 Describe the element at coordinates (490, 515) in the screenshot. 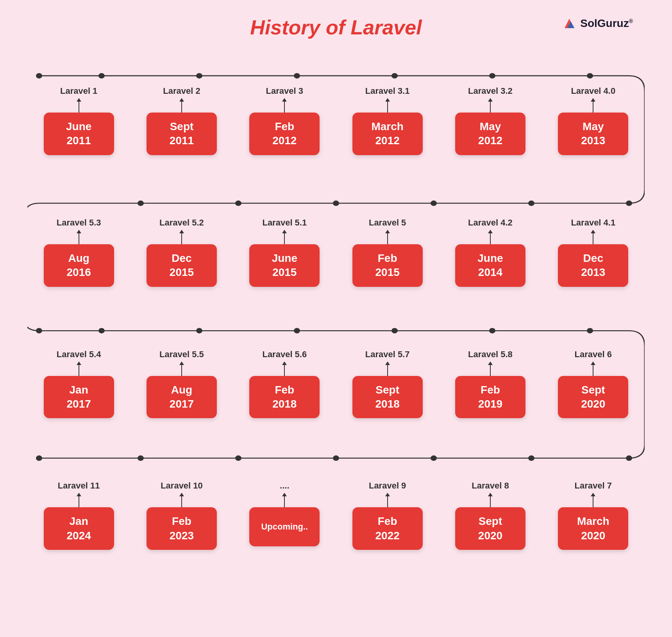

I see `version-item-laravel8: Laravel 8 Sept 2020` at that location.